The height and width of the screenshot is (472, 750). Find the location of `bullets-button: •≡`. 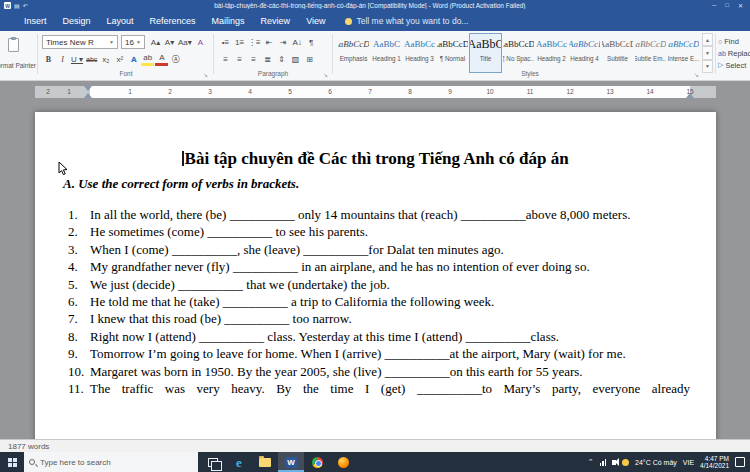

bullets-button: •≡ is located at coordinates (226, 42).